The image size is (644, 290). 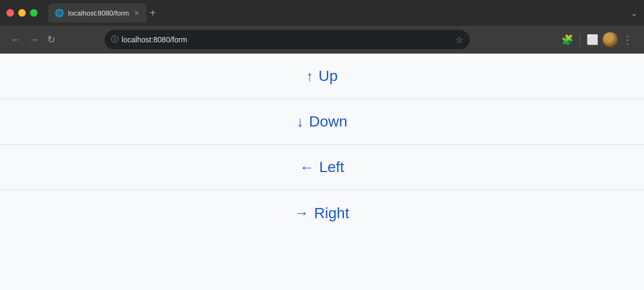 What do you see at coordinates (567, 40) in the screenshot?
I see `extensions-button: 🧩` at bounding box center [567, 40].